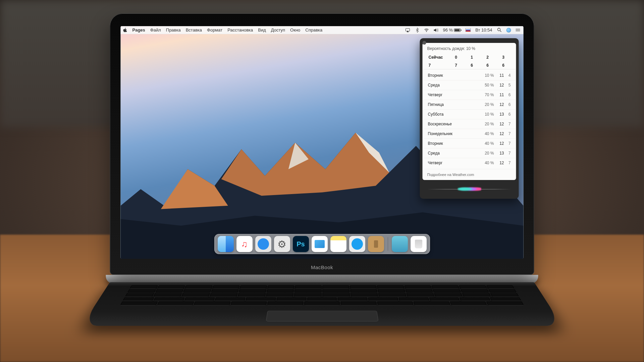 This screenshot has height=362, width=644. I want to click on keyboard, so click(322, 295).